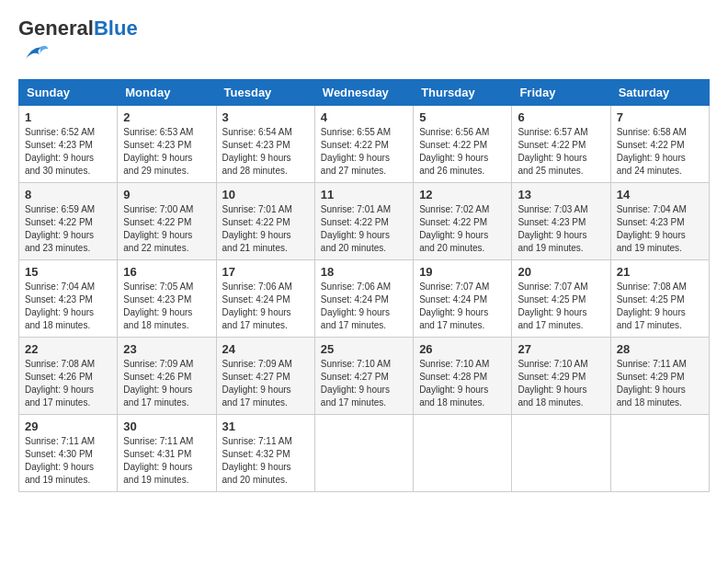  What do you see at coordinates (561, 144) in the screenshot?
I see `calendar-cell: 6 Sunrise: 6:57 AM Sunset: 4:22 PM Dayli…` at bounding box center [561, 144].